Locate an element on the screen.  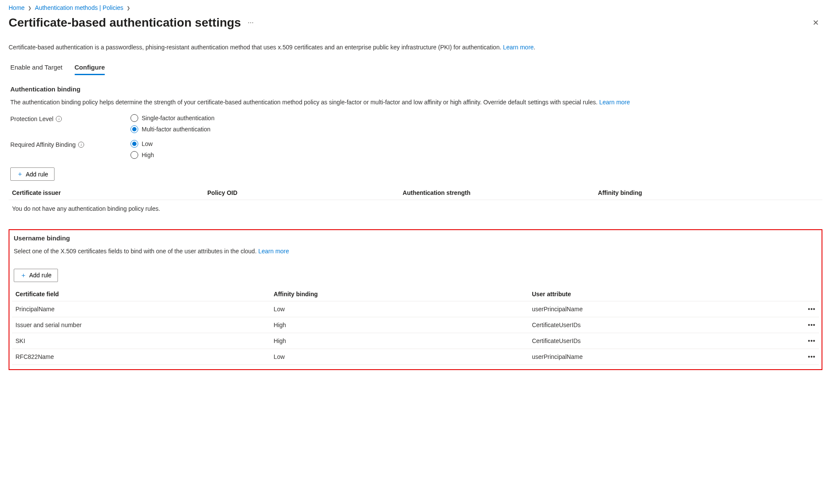
auth-binding-heading: Authentication binding is located at coordinates (416, 89).